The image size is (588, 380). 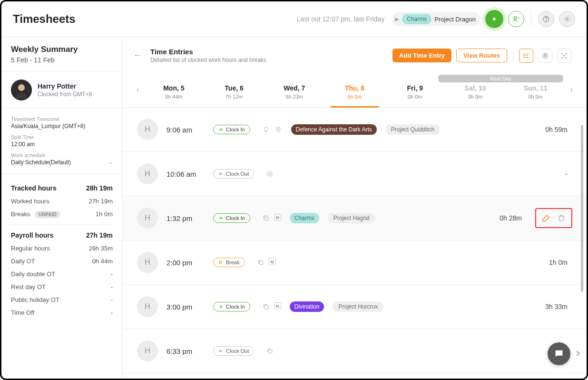 I want to click on day-label: Mon, 5, so click(x=174, y=88).